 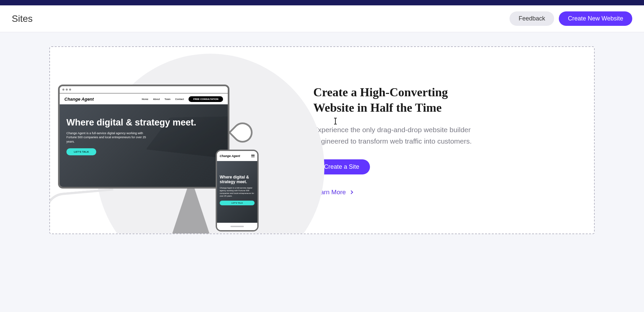 What do you see at coordinates (145, 99) in the screenshot?
I see `mockup-nav-home: Home` at bounding box center [145, 99].